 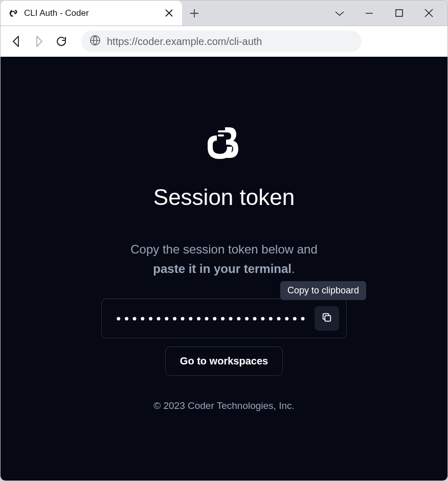 I want to click on coder-logo, so click(x=224, y=144).